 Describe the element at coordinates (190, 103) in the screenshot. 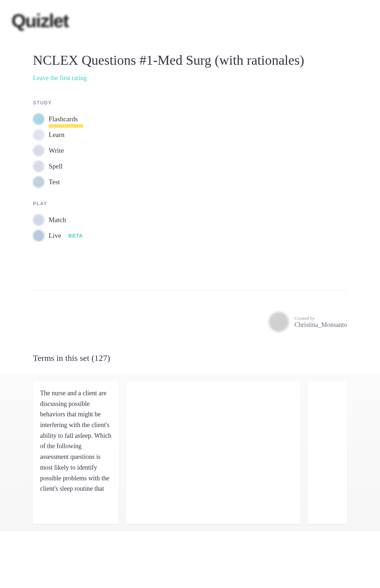

I see `study-section-label: STUDY` at that location.